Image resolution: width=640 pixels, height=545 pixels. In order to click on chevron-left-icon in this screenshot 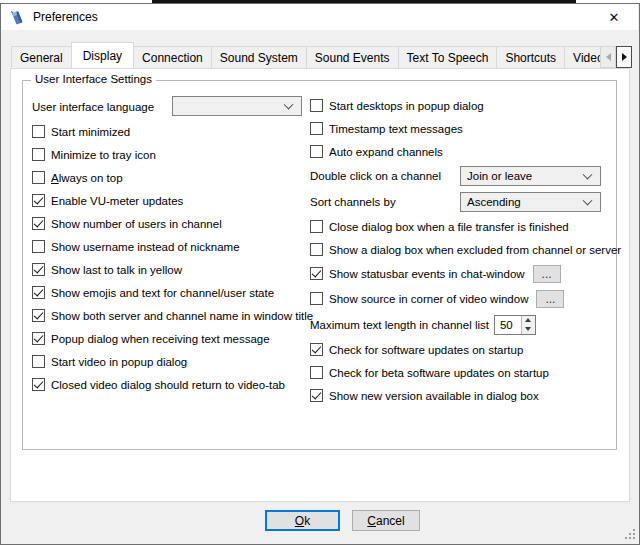, I will do `click(608, 57)`.